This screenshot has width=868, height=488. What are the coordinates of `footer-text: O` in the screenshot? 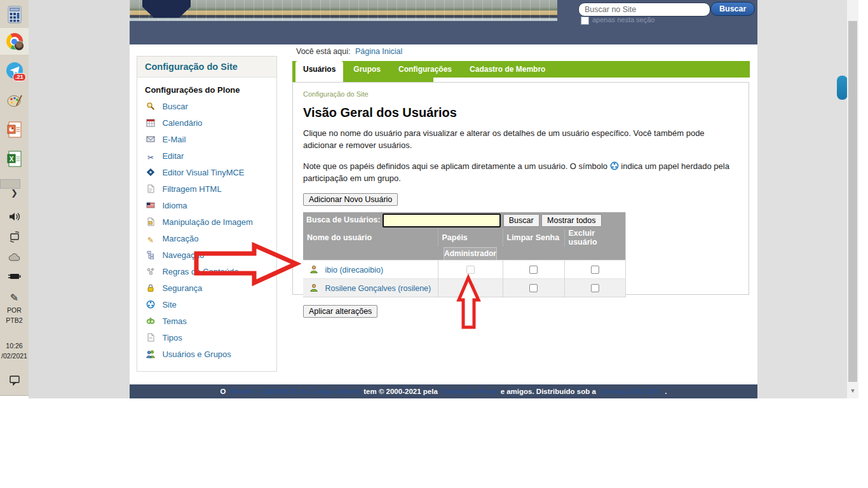 It's located at (224, 391).